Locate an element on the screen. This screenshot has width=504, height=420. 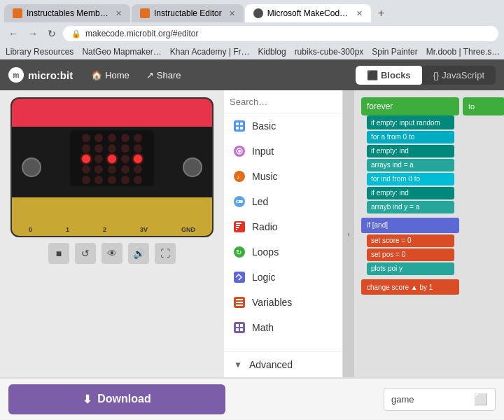
tab-instructables-member: Instructables Member : moham… ✕ is located at coordinates (67, 13).